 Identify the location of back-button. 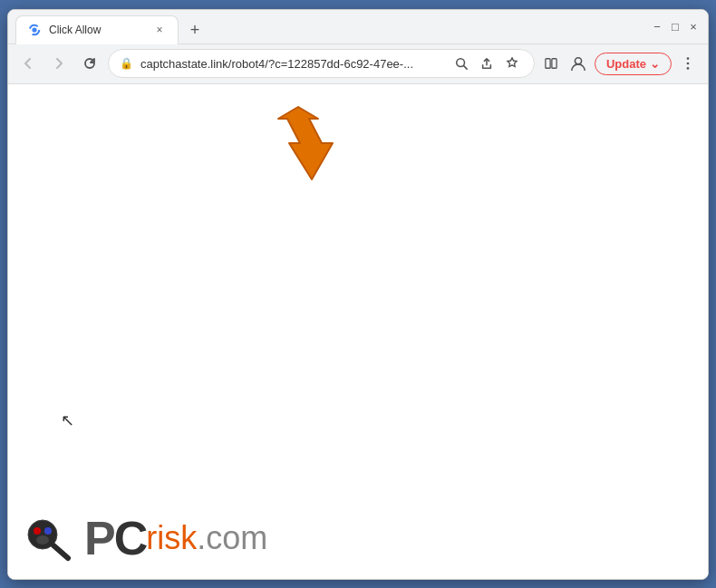
(28, 63).